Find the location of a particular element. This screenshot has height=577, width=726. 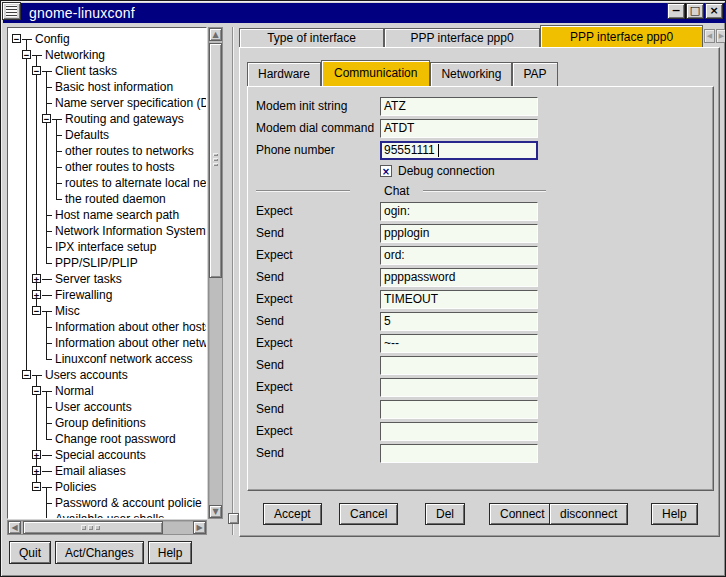

close-icon: × is located at coordinates (714, 11).